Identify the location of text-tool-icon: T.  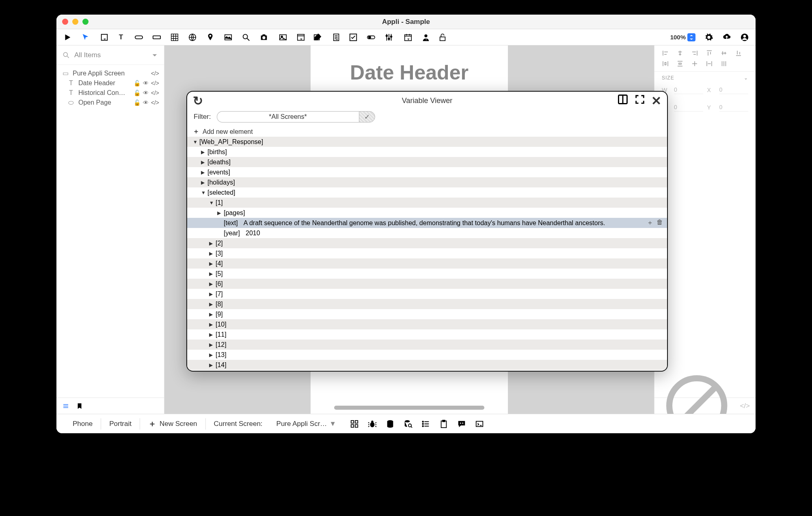
(121, 37).